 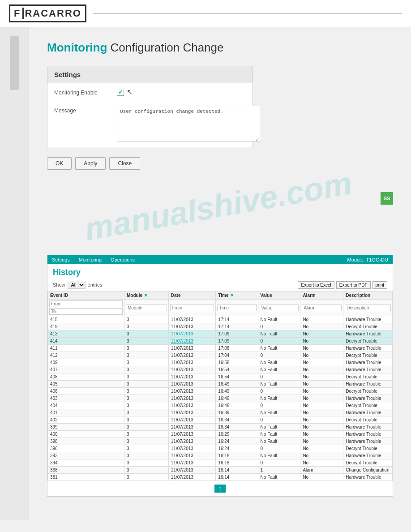 What do you see at coordinates (279, 308) in the screenshot?
I see `filter-value` at bounding box center [279, 308].